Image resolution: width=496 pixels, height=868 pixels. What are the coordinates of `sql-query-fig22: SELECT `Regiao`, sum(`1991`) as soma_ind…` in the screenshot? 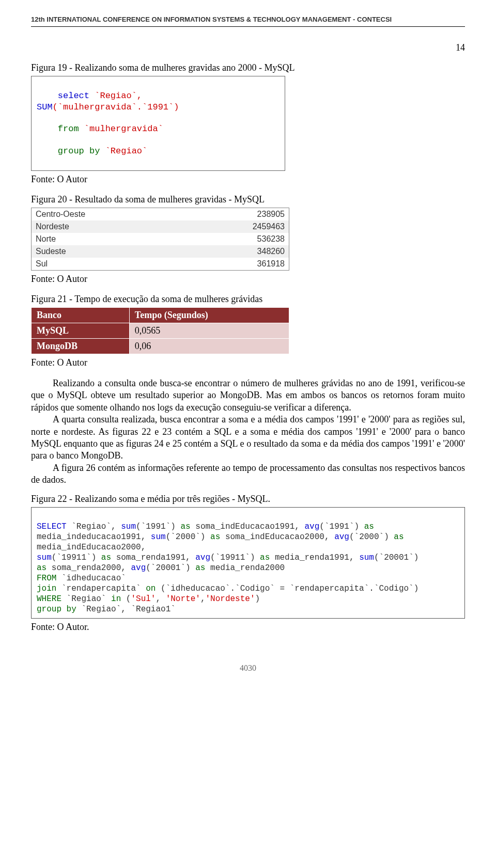 It's located at (248, 563).